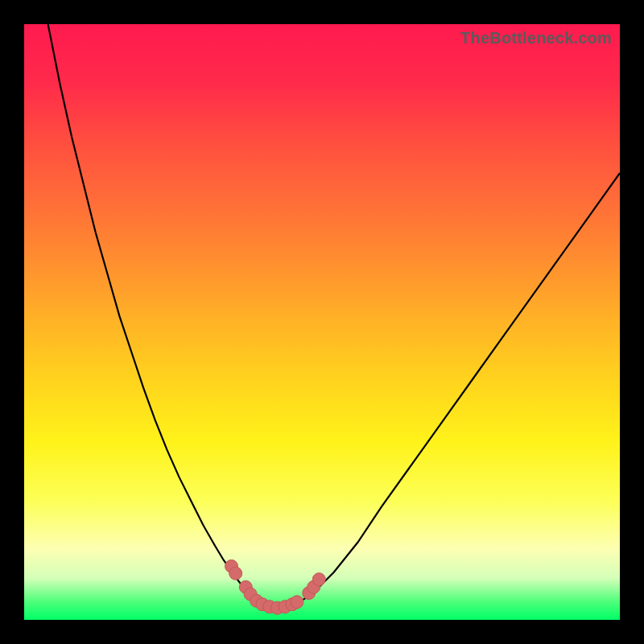 The image size is (644, 644). I want to click on valley-markers, so click(275, 587).